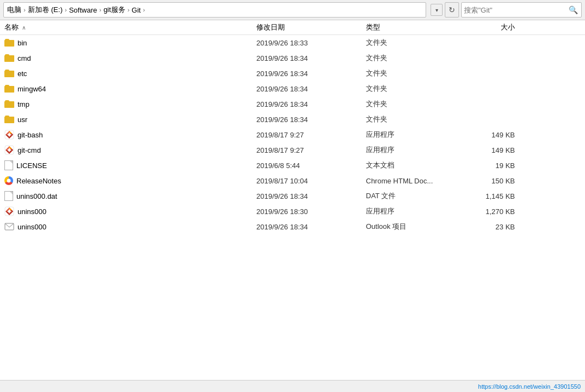 The image size is (585, 392). Describe the element at coordinates (114, 10) in the screenshot. I see `breadcrumb-gitservice: git服务` at that location.